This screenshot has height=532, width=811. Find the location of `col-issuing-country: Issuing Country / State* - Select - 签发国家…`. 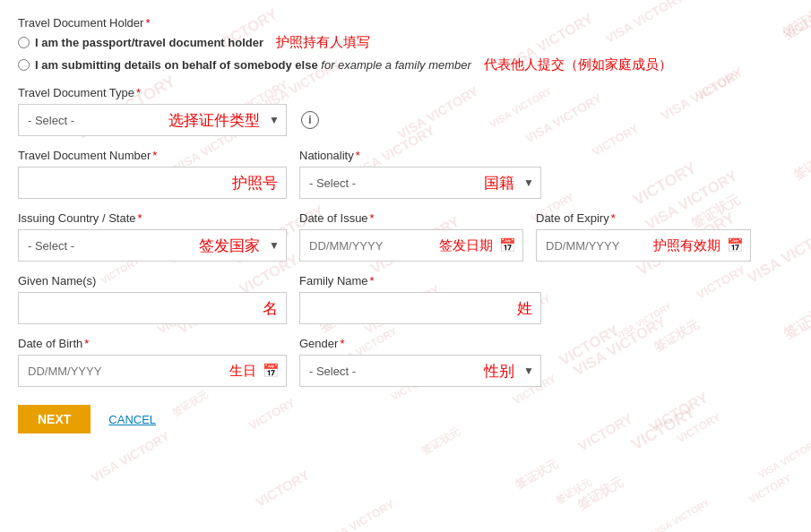

col-issuing-country: Issuing Country / State* - Select - 签发国家… is located at coordinates (152, 236).